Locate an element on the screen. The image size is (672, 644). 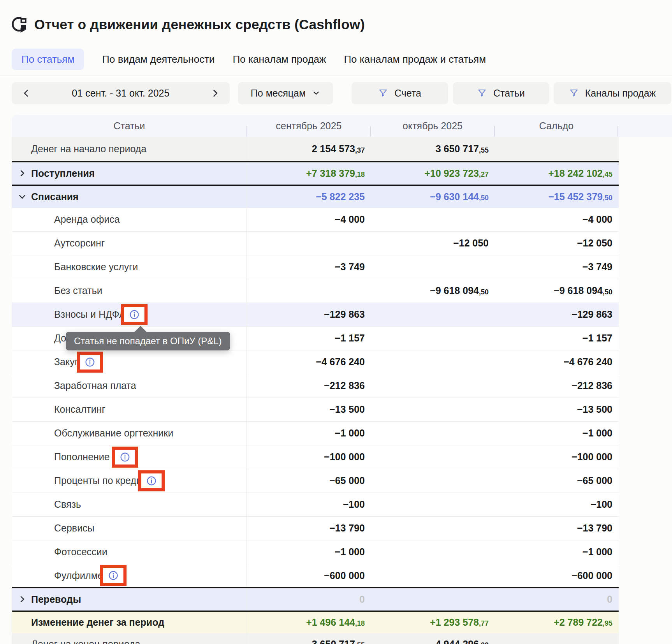
row-ad-account-topup: Пополнение РК−100 000−100 000 is located at coordinates (315, 457).